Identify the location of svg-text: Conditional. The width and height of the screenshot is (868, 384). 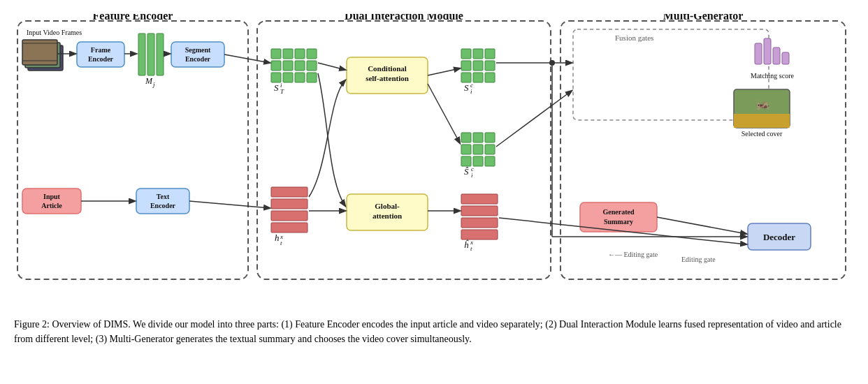
(387, 68).